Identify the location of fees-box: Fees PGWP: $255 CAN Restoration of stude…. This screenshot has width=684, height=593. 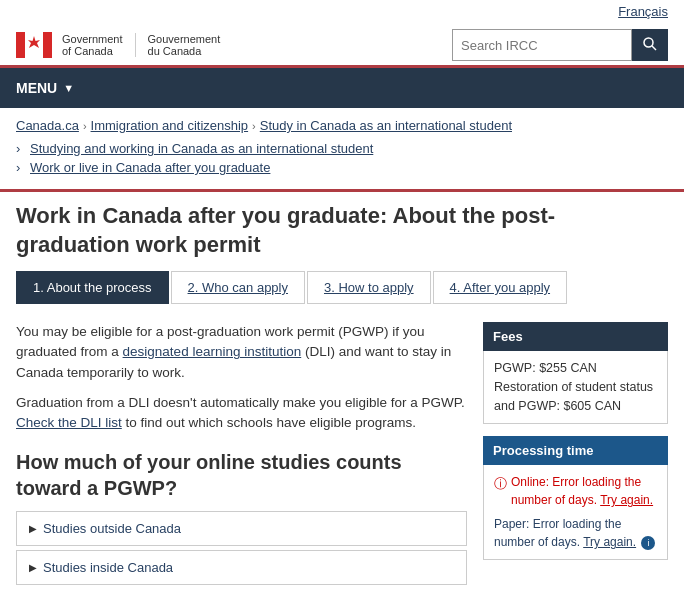
(576, 373).